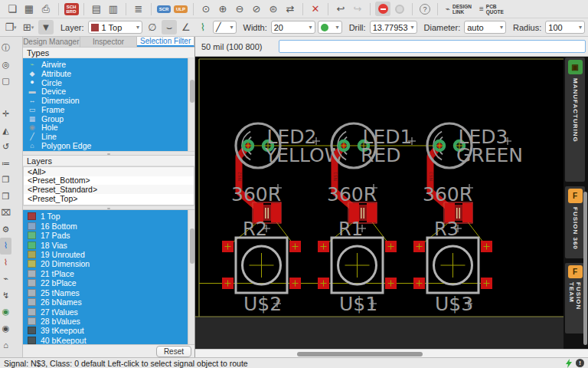  I want to click on route-icon: ⌇, so click(6, 246).